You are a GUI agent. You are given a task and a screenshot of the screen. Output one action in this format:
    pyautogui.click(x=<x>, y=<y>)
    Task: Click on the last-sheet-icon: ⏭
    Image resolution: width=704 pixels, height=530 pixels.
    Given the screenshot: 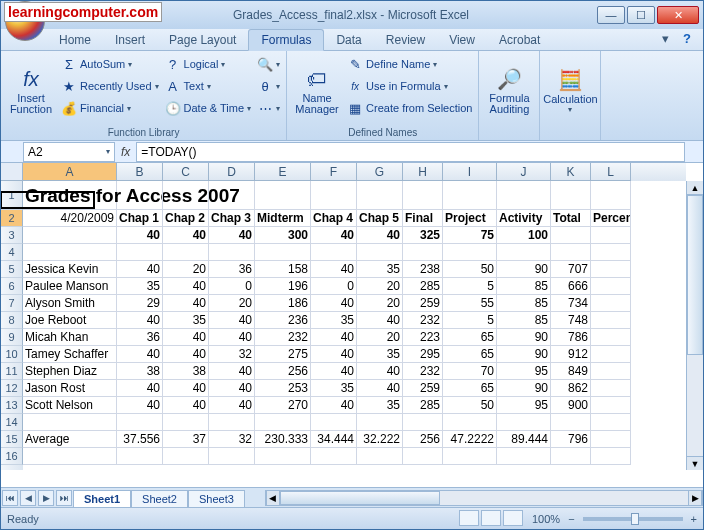 What is the action you would take?
    pyautogui.click(x=64, y=498)
    